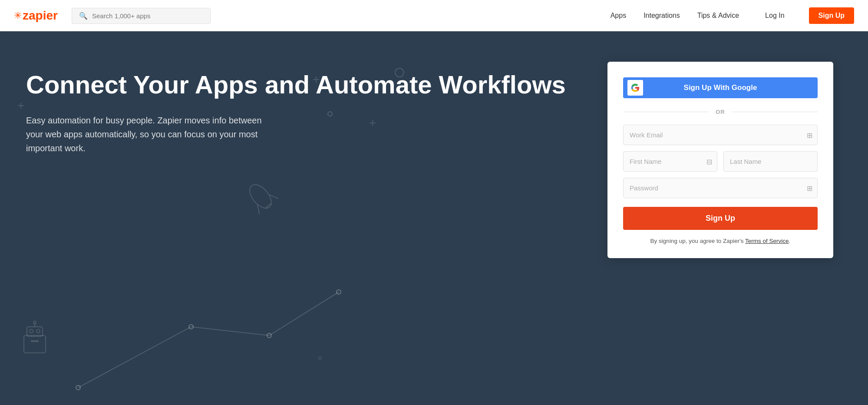  I want to click on password-input, so click(720, 188).